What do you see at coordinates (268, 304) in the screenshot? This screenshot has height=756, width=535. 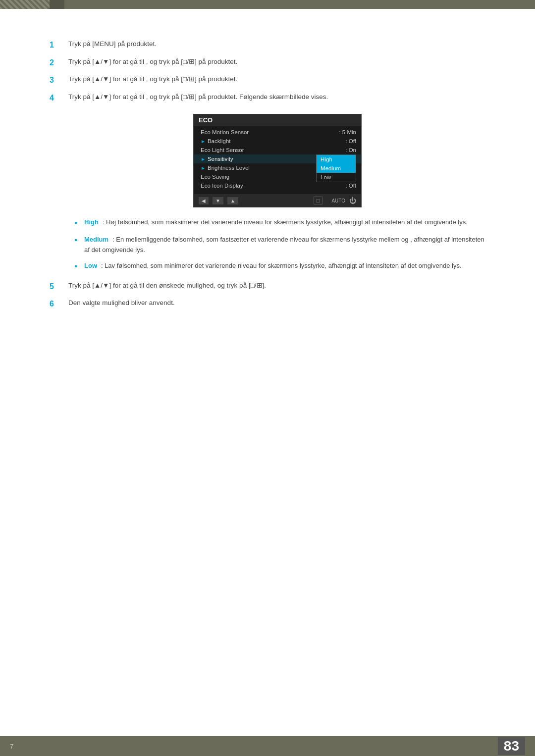 I see `step-6: 6 Den valgte mulighed bliver anvendt.` at bounding box center [268, 304].